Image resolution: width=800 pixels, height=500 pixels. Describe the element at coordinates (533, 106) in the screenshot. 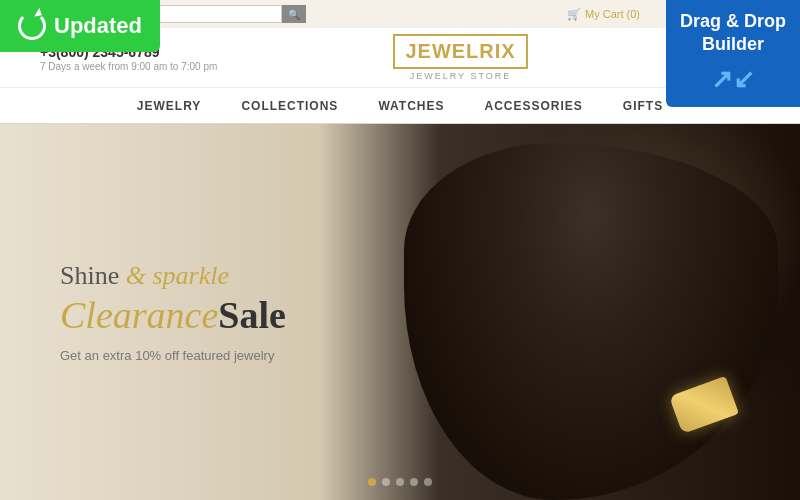

I see `nav-accessories: ACCESSORIES` at that location.